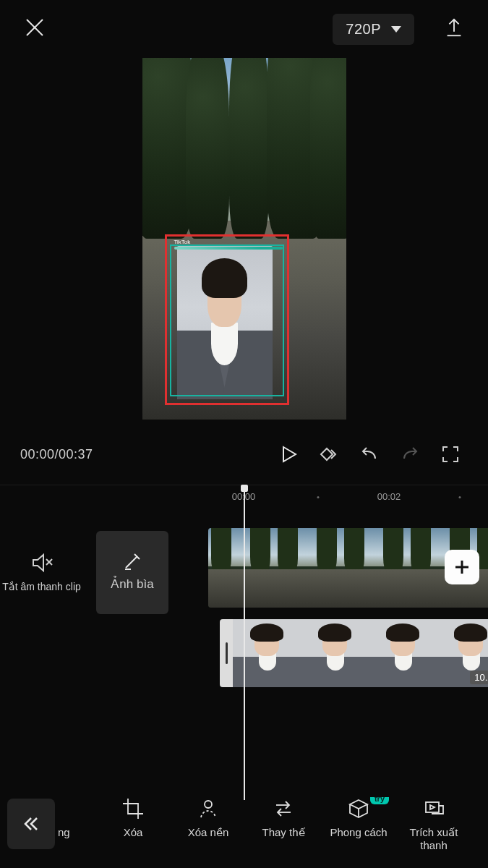 The width and height of the screenshot is (488, 868). I want to click on toolbar-label: Xóa nền, so click(208, 833).